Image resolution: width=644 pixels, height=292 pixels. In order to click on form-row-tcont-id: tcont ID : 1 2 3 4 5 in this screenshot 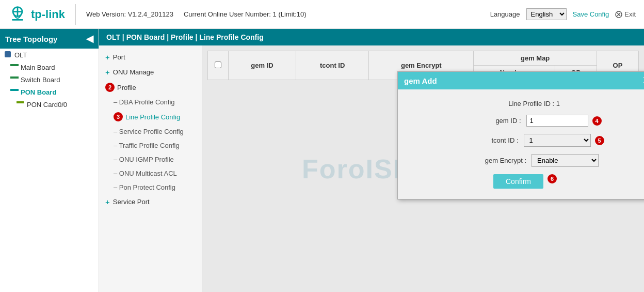, I will do `click(526, 141)`.